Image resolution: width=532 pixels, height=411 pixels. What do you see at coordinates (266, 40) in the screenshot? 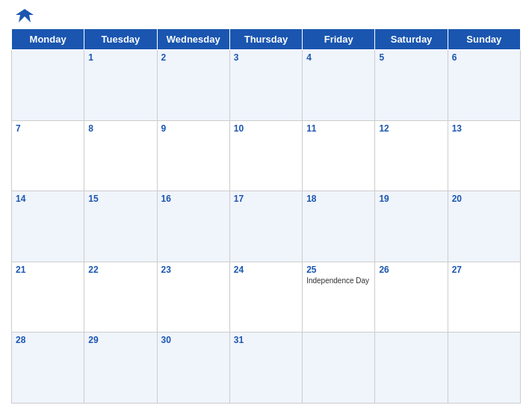
I see `weekday-header-row: MondayTuesdayWednesdayThursdayFridaySatu…` at bounding box center [266, 40].